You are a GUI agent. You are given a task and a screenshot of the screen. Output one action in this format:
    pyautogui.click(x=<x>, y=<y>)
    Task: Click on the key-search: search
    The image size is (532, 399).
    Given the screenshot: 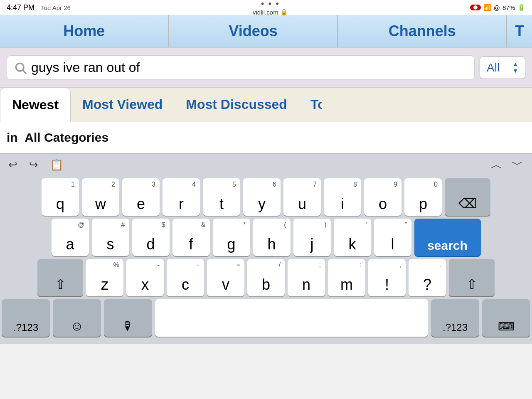 What is the action you would take?
    pyautogui.click(x=448, y=237)
    